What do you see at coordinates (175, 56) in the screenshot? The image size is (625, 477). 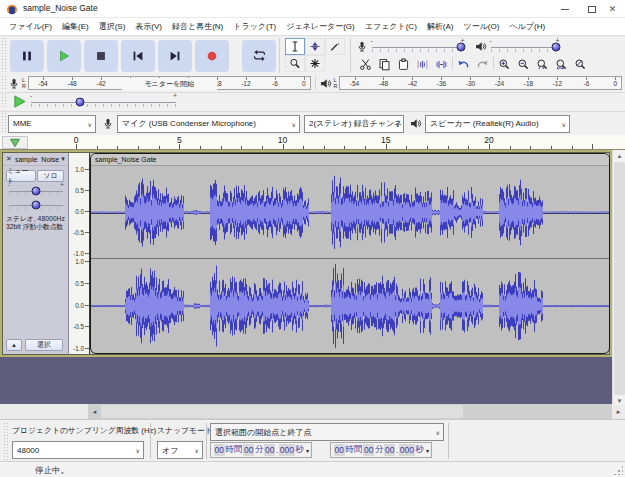 I see `skip-to-end-button` at bounding box center [175, 56].